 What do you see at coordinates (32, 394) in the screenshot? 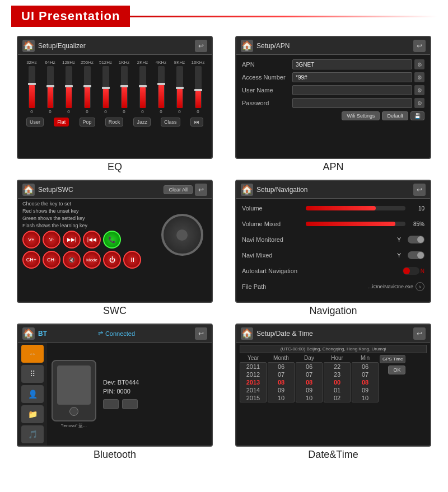
I see `bt-sidebar-btn-3: 👤` at bounding box center [32, 394].